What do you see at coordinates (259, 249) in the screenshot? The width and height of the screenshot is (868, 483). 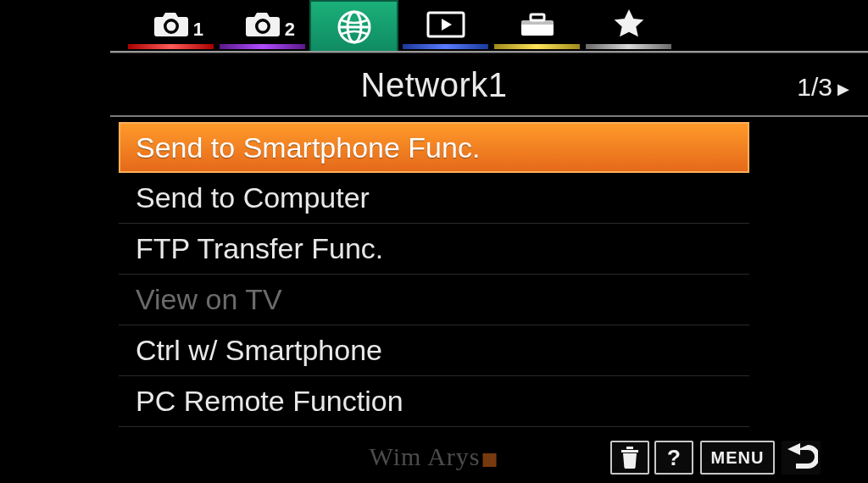 I see `menu-item-label: FTP Transfer Func.` at bounding box center [259, 249].